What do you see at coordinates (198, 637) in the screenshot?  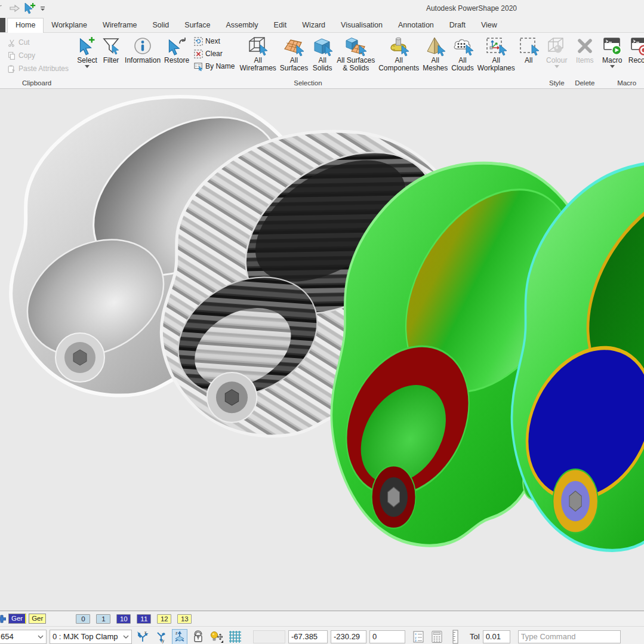 I see `unlock-icon` at bounding box center [198, 637].